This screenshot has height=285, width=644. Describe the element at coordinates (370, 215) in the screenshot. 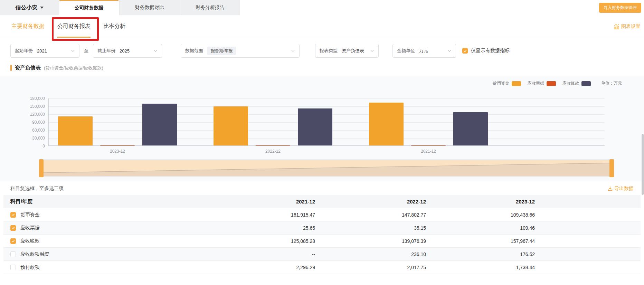

I see `cell-value: 147,802.77` at that location.